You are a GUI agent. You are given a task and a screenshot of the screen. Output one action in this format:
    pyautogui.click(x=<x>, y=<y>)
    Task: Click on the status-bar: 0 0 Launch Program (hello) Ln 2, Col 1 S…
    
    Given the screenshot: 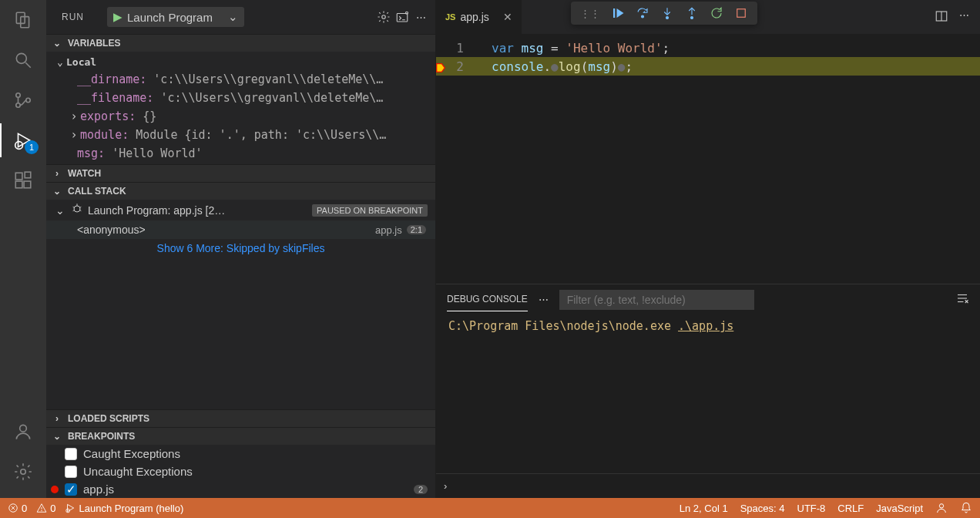 What is the action you would take?
    pyautogui.click(x=490, y=508)
    